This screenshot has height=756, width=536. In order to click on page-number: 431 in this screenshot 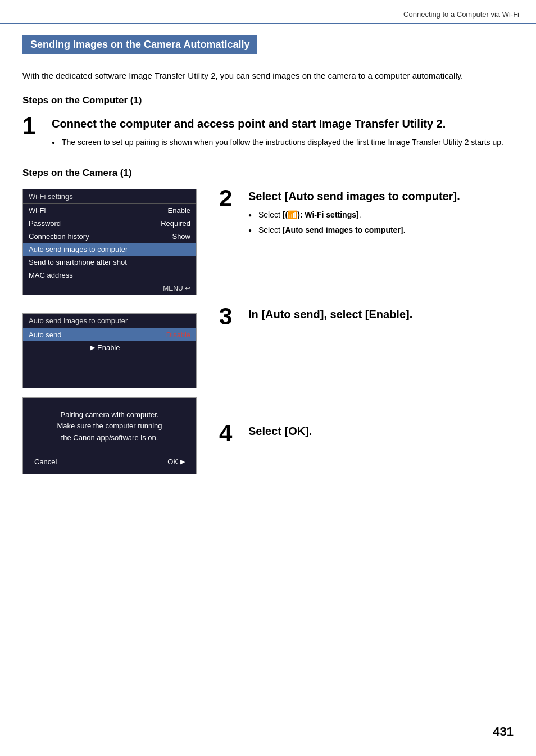, I will do `click(503, 732)`.